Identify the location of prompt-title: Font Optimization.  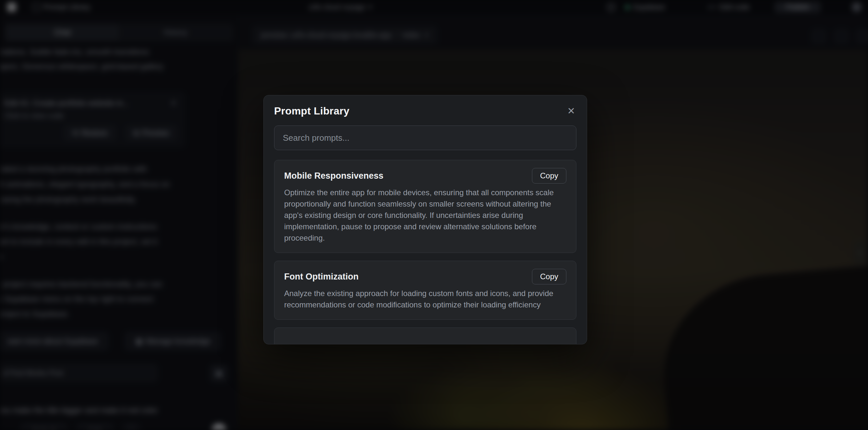
(321, 277).